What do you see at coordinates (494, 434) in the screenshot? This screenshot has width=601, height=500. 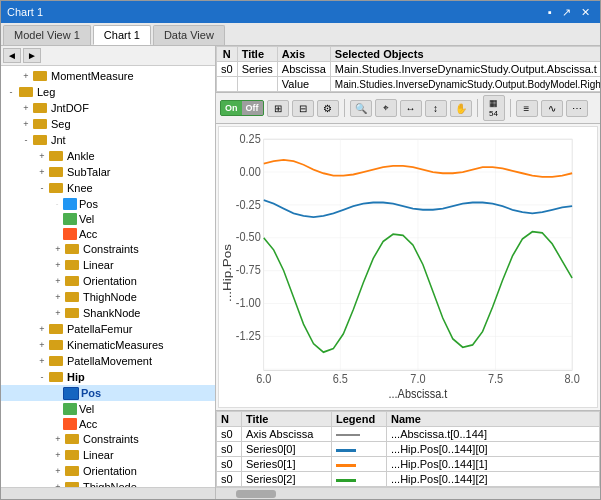 I see `legend-row-name: ...Abscissa.t[0..144]` at bounding box center [494, 434].